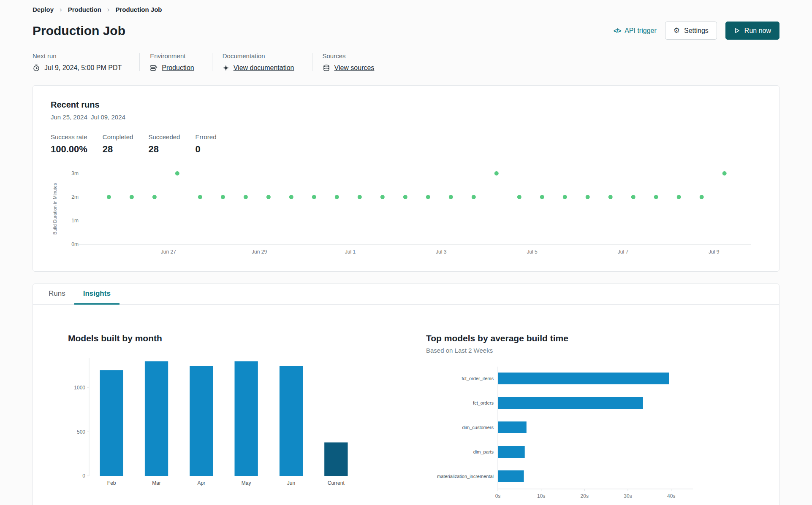 The image size is (812, 505). What do you see at coordinates (623, 252) in the screenshot?
I see `svg-text: Jul 7` at bounding box center [623, 252].